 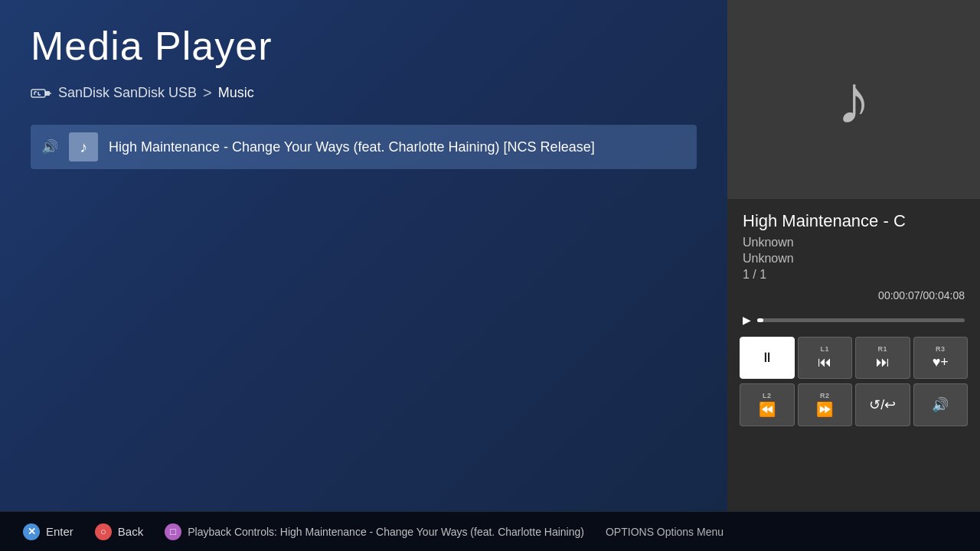 I want to click on track-info: High Maintenance - C Unknown Unknown 1 /…, so click(x=854, y=256).